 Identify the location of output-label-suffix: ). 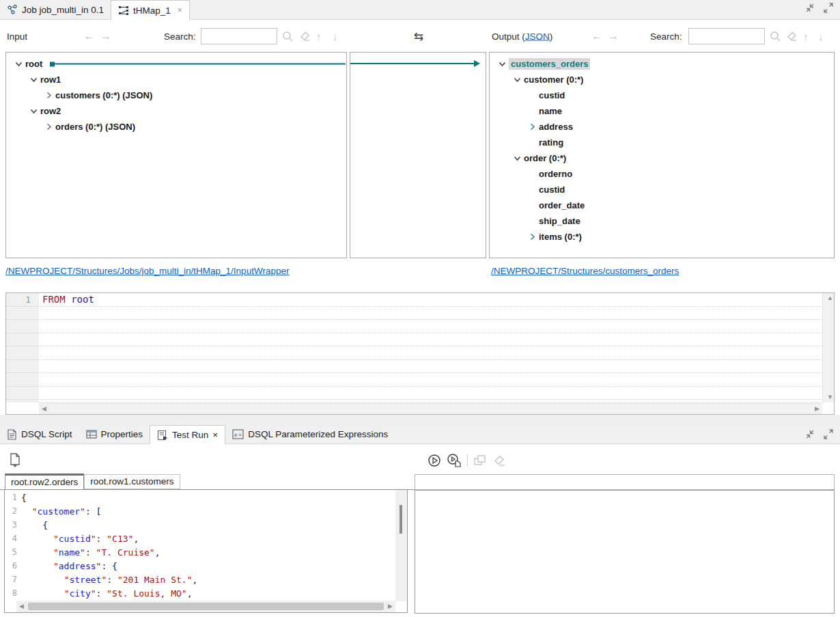
(552, 36).